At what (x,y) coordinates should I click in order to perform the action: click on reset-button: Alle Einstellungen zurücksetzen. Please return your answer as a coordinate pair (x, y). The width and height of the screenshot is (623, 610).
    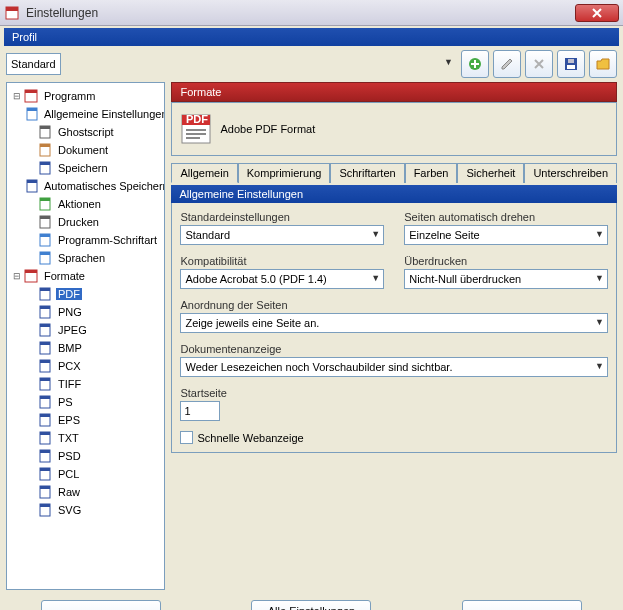
    Looking at the image, I should click on (311, 605).